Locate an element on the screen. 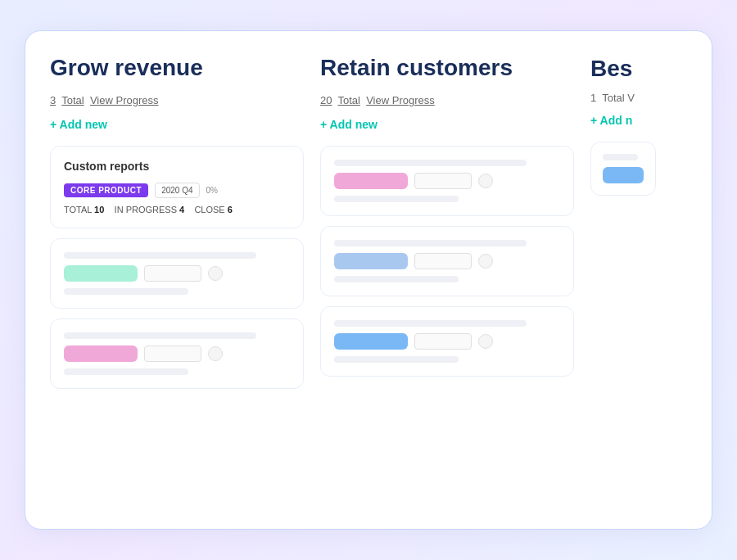  card-title-custom-reports: Custom reports is located at coordinates (177, 166).